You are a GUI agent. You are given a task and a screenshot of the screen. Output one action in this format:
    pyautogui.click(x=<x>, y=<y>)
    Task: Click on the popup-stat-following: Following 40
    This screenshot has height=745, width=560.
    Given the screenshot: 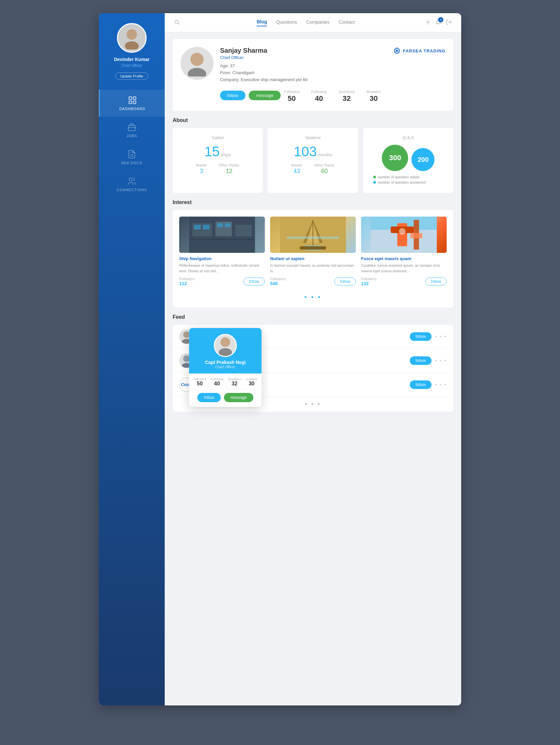 What is the action you would take?
    pyautogui.click(x=217, y=382)
    